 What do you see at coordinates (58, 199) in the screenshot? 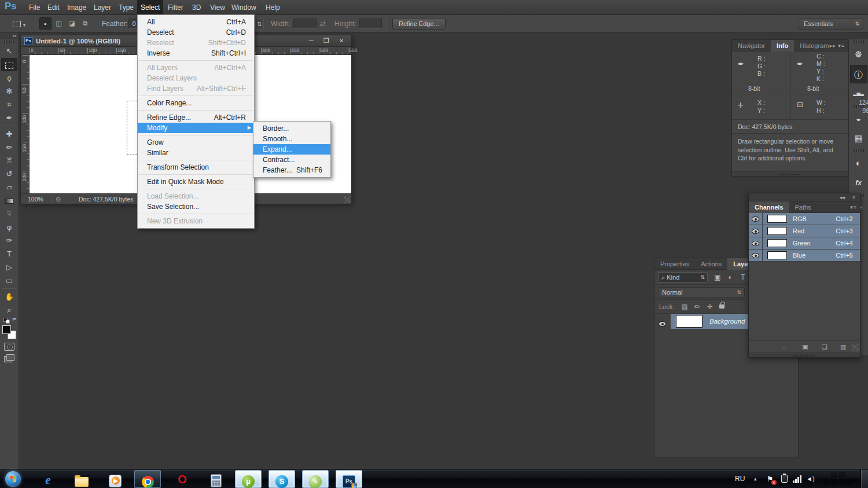
I see `status-menu-icon: ⊙` at bounding box center [58, 199].